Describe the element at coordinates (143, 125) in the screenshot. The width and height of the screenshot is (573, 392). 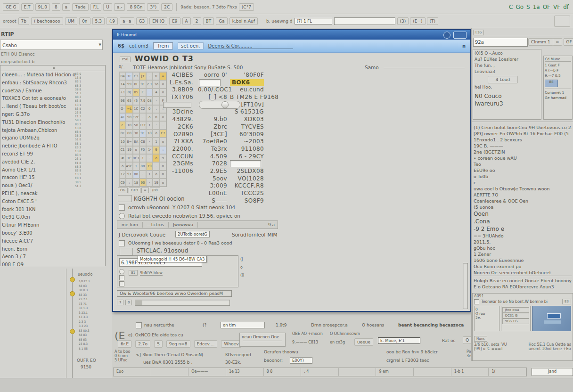
I see `grid-cell: F1T` at that location.